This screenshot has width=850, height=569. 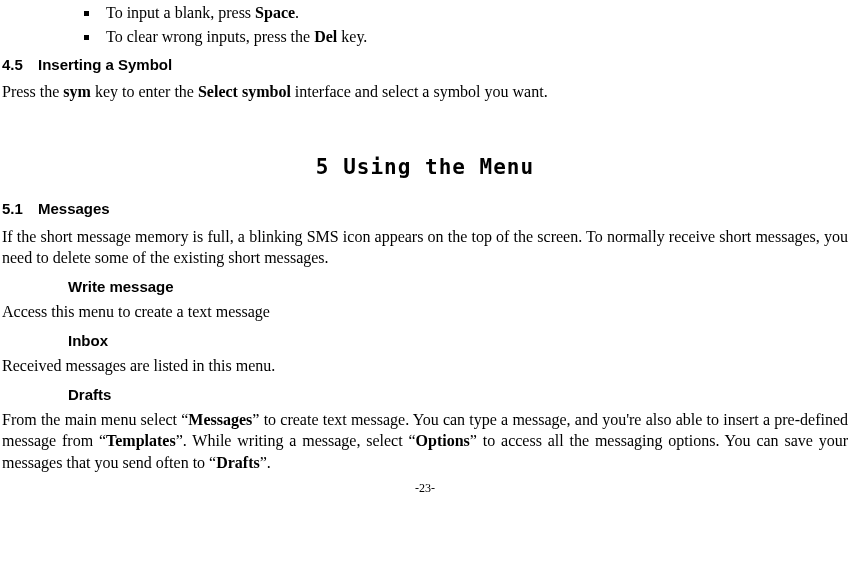 I want to click on bold-text: Del, so click(x=326, y=36).